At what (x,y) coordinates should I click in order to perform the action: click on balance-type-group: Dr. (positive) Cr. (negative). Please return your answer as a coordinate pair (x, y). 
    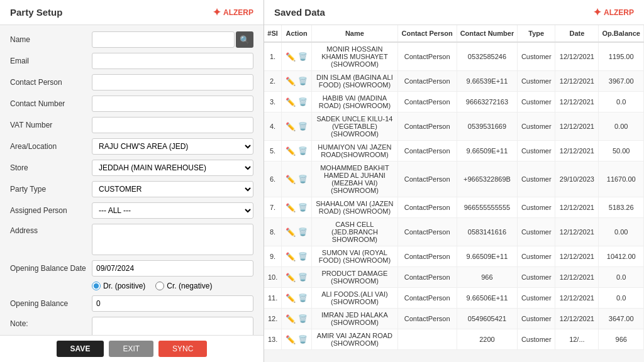
    Looking at the image, I should click on (172, 286).